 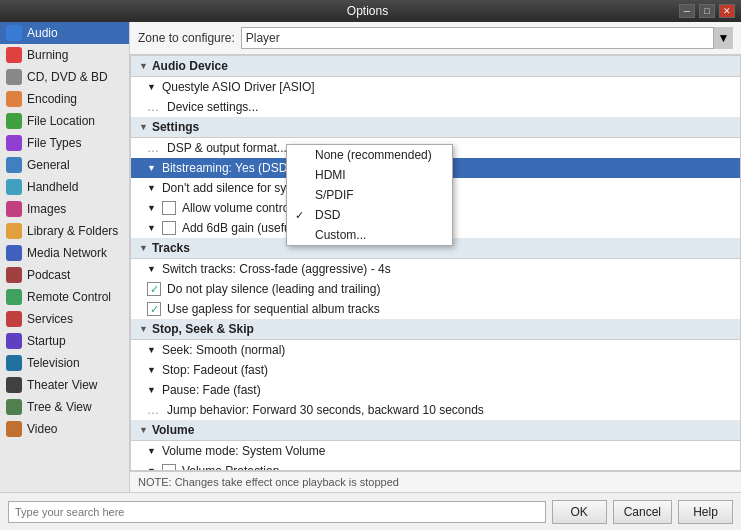 What do you see at coordinates (707, 11) in the screenshot?
I see `window-controls: ─ □ ✕` at bounding box center [707, 11].